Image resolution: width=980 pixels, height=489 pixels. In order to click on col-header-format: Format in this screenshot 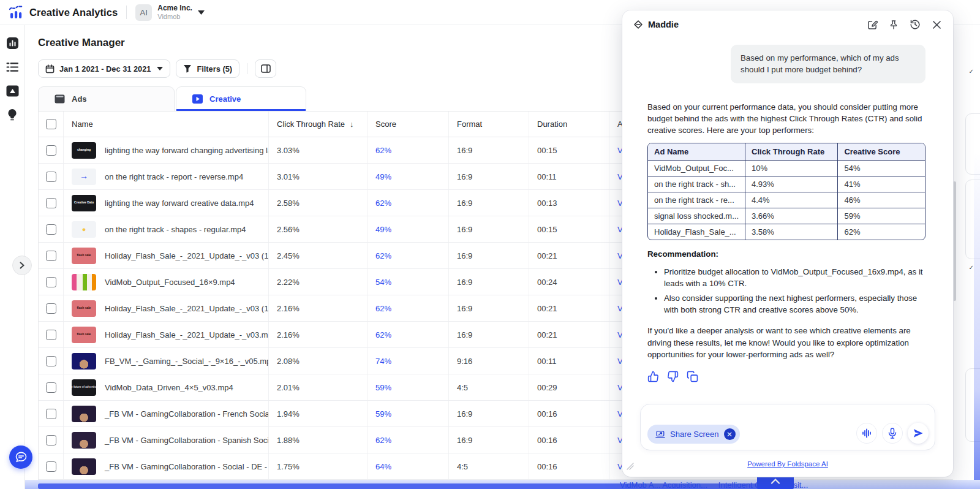, I will do `click(489, 124)`.